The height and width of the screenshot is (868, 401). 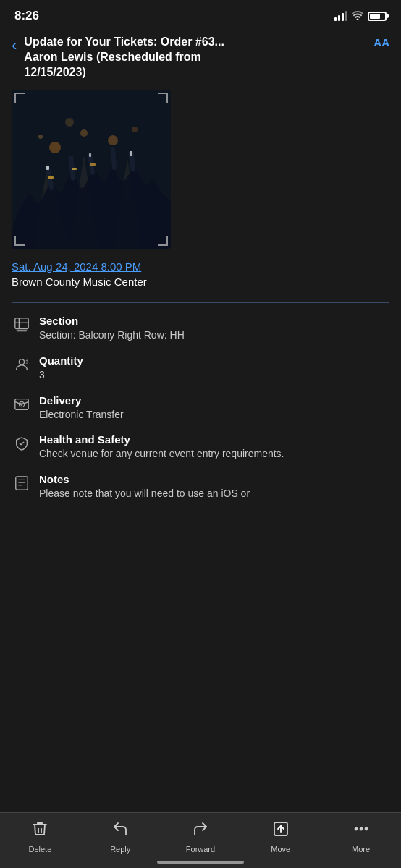 What do you see at coordinates (22, 365) in the screenshot?
I see `quantity-icon` at bounding box center [22, 365].